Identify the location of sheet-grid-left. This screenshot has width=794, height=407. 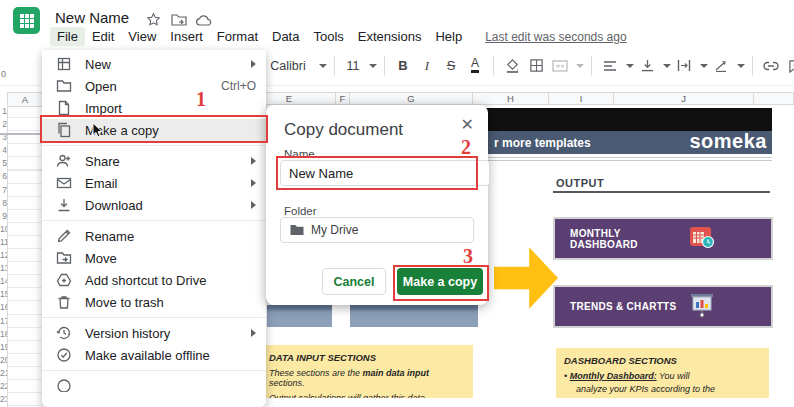
(25, 256).